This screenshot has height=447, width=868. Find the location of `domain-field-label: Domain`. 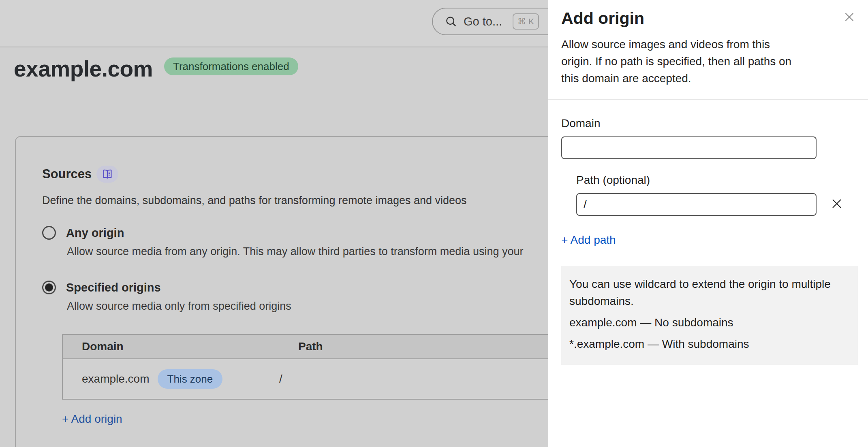

domain-field-label: Domain is located at coordinates (708, 123).